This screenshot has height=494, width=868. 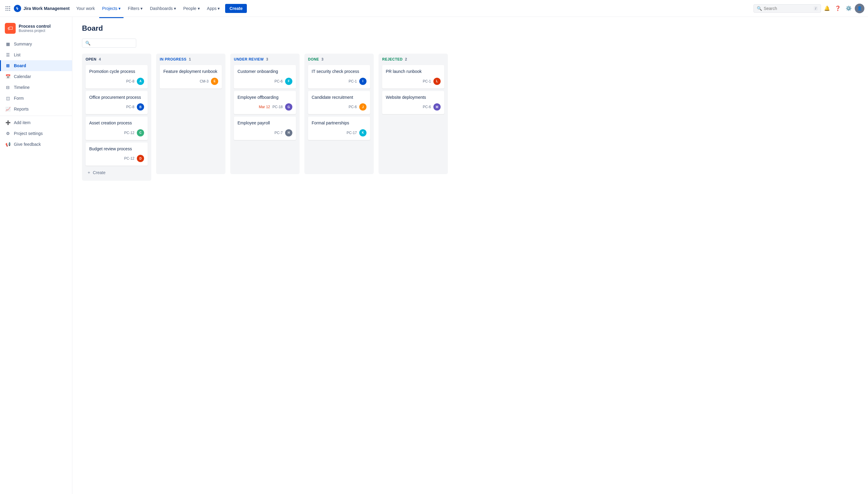 I want to click on card-avatar: M, so click(x=437, y=107).